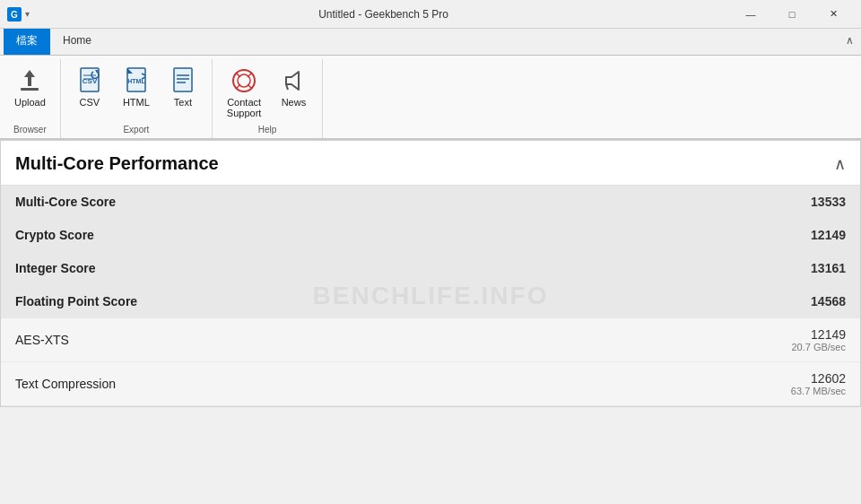 This screenshot has width=861, height=504. Describe the element at coordinates (30, 102) in the screenshot. I see `upload-label: Upload` at that location.